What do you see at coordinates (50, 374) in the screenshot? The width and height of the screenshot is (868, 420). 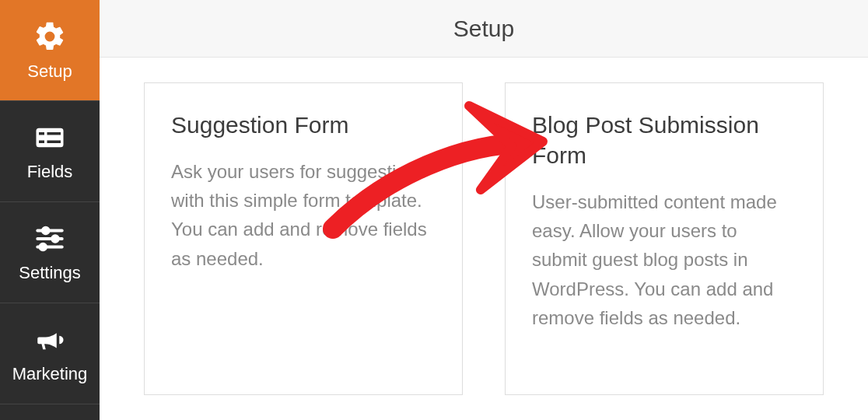 I see `sidebar-item-label: Marketing` at bounding box center [50, 374].